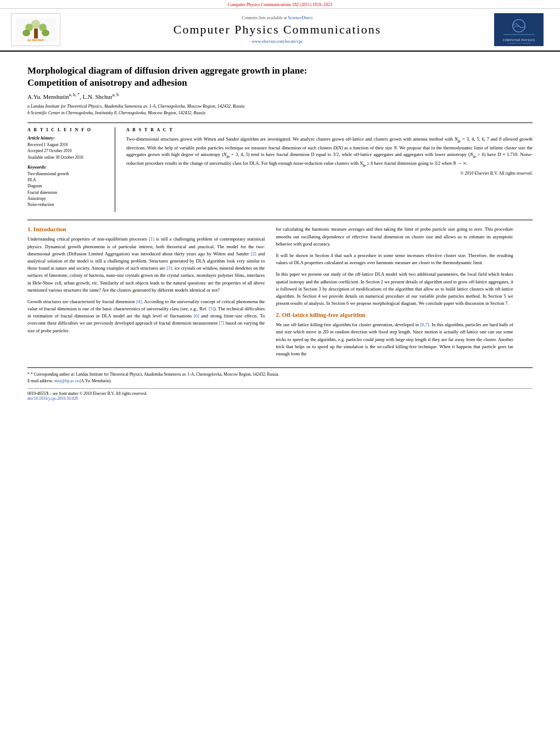 The width and height of the screenshot is (560, 742). I want to click on elsevier-logo: ELSEVIER, so click(36, 30).